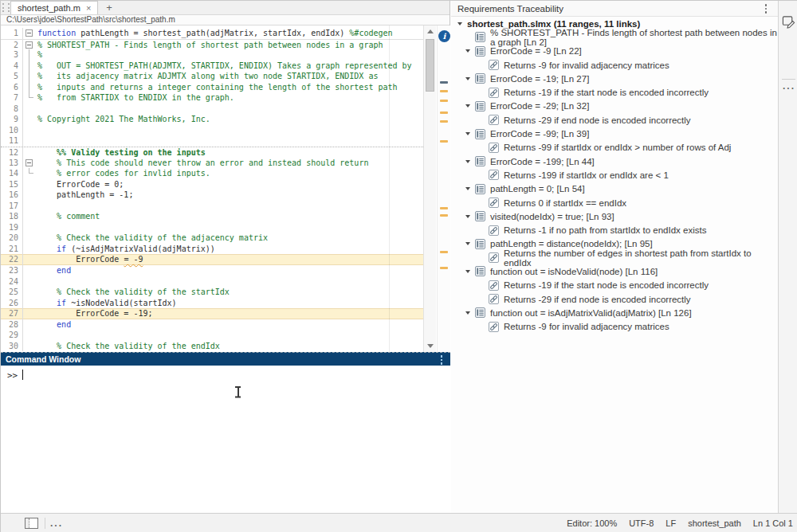  What do you see at coordinates (12, 335) in the screenshot?
I see `line-number: 29` at bounding box center [12, 335].